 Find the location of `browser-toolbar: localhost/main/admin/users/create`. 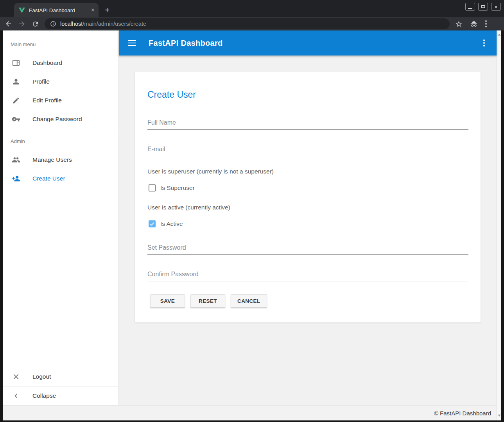

browser-toolbar: localhost/main/admin/users/create is located at coordinates (252, 24).